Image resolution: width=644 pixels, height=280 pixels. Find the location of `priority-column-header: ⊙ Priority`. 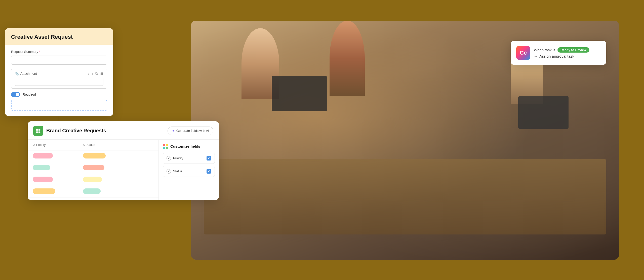

priority-column-header: ⊙ Priority is located at coordinates (53, 145).